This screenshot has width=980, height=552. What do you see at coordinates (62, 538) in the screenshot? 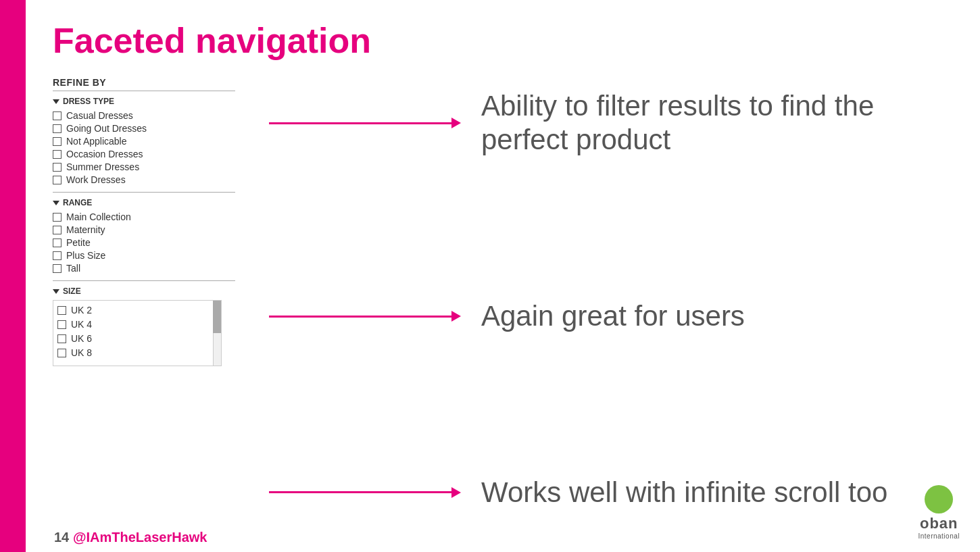
I see `slide-number: 14` at bounding box center [62, 538].